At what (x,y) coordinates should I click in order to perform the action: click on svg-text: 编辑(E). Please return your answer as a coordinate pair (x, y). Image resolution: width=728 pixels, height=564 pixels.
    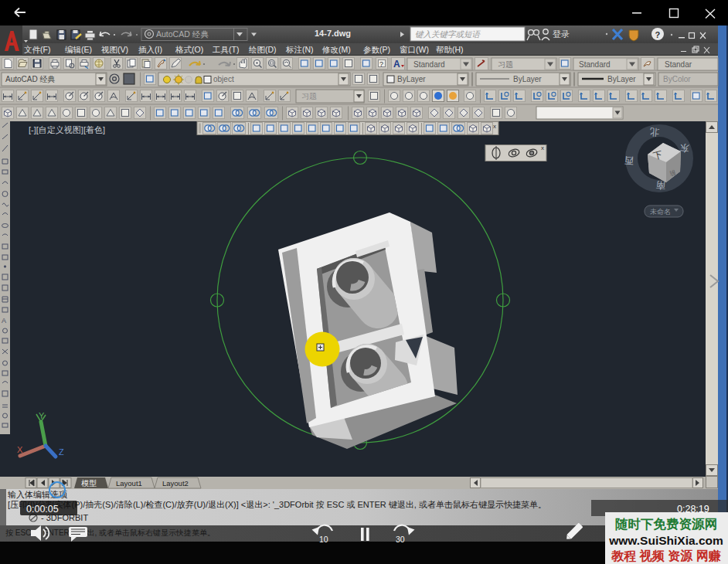
    Looking at the image, I should click on (79, 49).